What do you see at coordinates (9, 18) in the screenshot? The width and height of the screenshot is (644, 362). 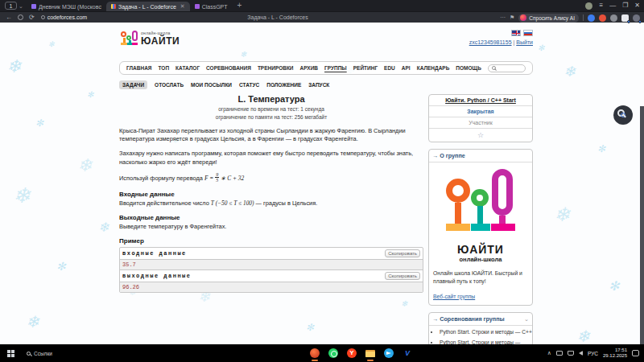 I see `back-icon: ←` at bounding box center [9, 18].